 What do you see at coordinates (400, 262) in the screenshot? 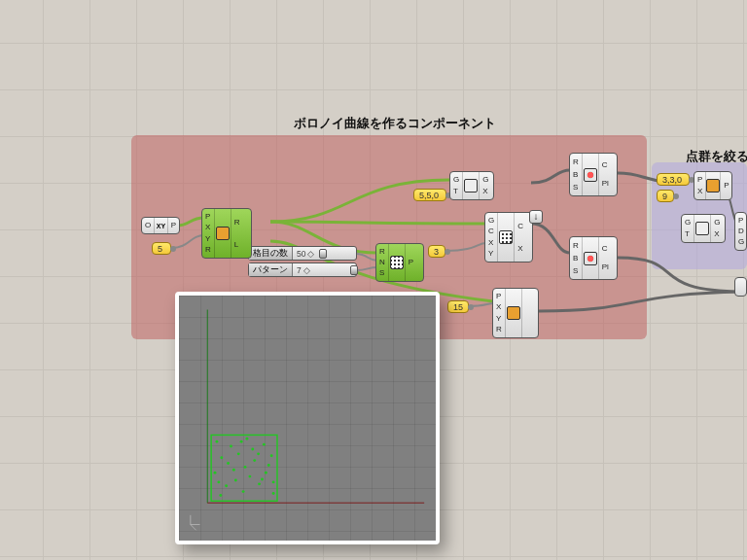
I see `comp-populate-2d: RNS P` at bounding box center [400, 262].